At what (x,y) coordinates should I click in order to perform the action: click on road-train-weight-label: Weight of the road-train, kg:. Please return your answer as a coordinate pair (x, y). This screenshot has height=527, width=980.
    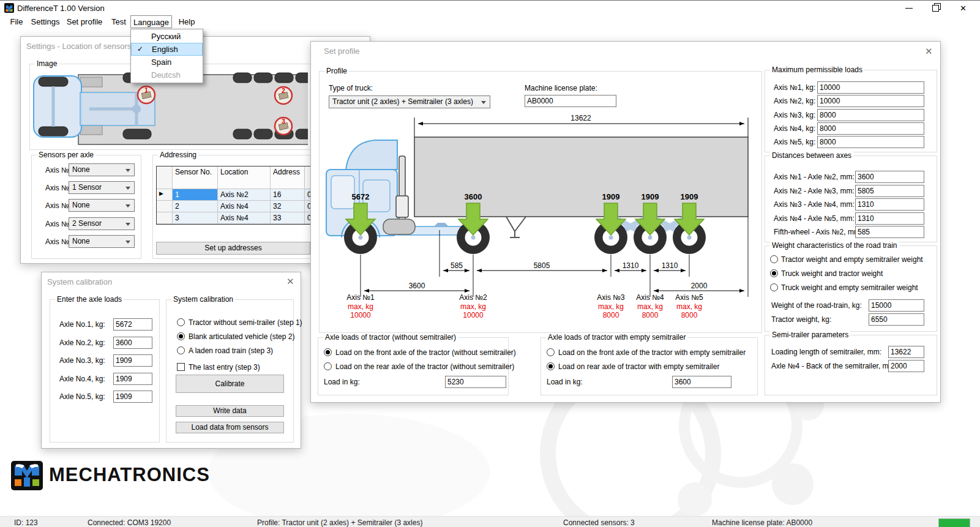
    Looking at the image, I should click on (817, 305).